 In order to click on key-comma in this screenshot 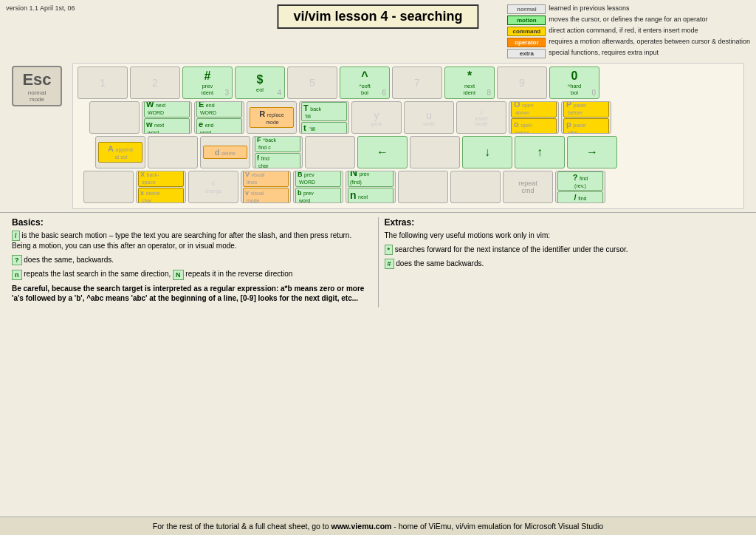, I will do `click(475, 187)`.